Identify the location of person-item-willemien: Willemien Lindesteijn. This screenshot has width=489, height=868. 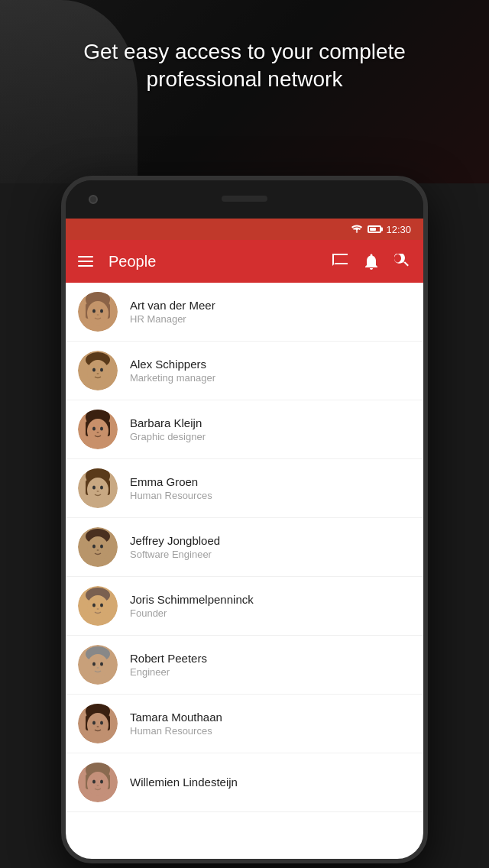
(244, 782).